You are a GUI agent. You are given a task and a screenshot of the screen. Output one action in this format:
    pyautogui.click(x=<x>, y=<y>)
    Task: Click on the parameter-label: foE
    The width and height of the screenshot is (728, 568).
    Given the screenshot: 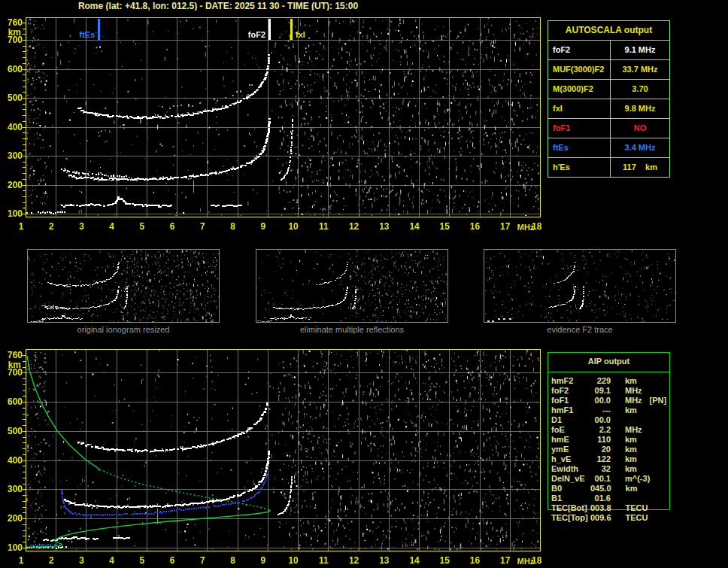 What is the action you would take?
    pyautogui.click(x=569, y=430)
    